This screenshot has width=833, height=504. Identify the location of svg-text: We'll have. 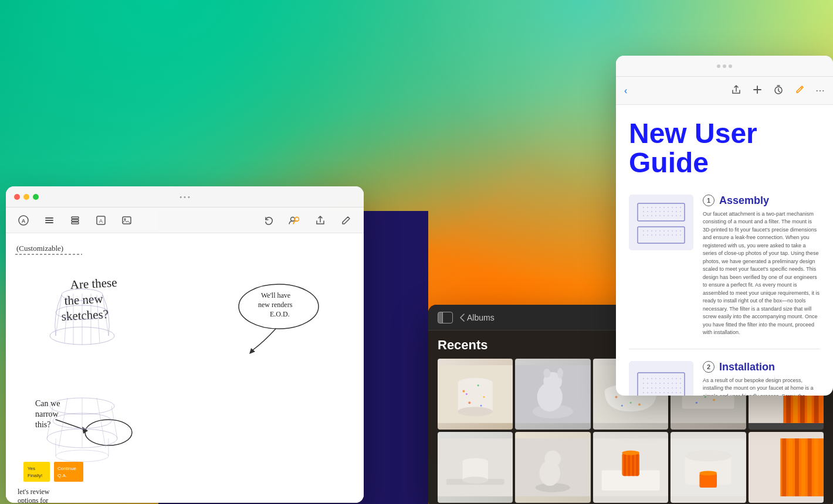
(276, 295).